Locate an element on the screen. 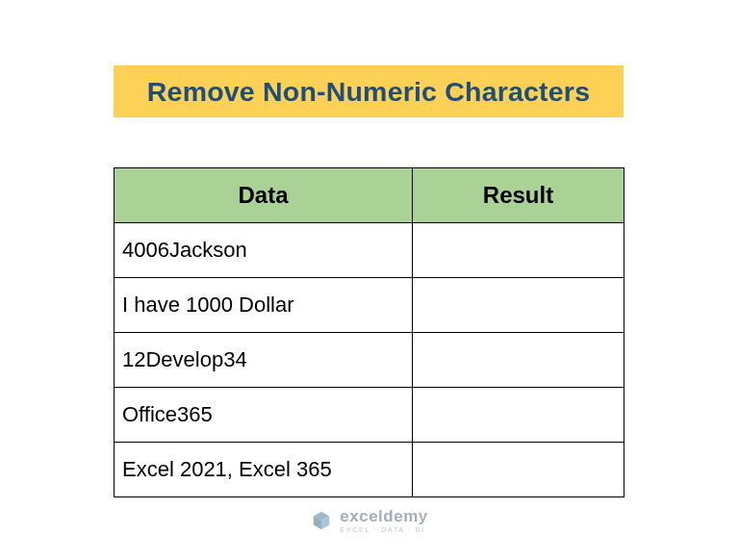 The width and height of the screenshot is (739, 560). header-data: Data is located at coordinates (264, 196).